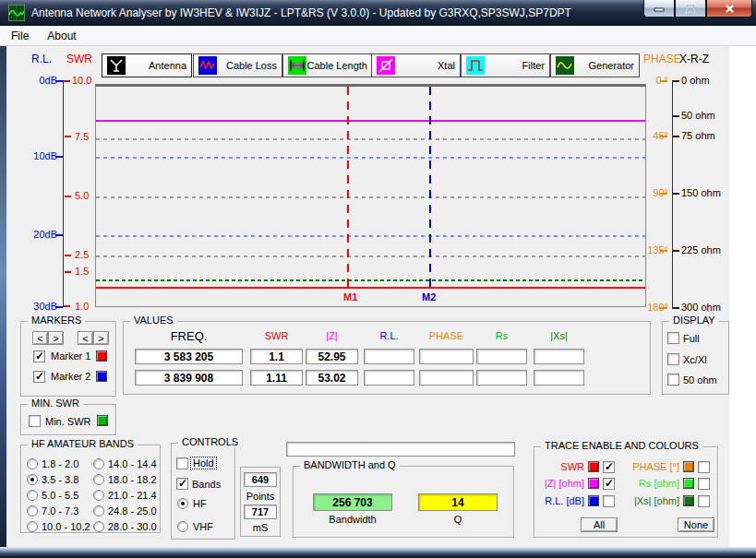 The height and width of the screenshot is (558, 756). What do you see at coordinates (447, 378) in the screenshot?
I see `phase-value-m2` at bounding box center [447, 378].